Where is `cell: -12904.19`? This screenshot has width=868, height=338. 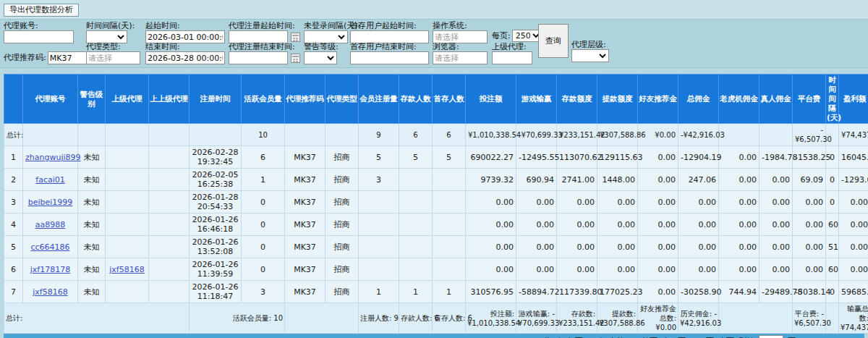
cell: -12904.19 is located at coordinates (699, 158).